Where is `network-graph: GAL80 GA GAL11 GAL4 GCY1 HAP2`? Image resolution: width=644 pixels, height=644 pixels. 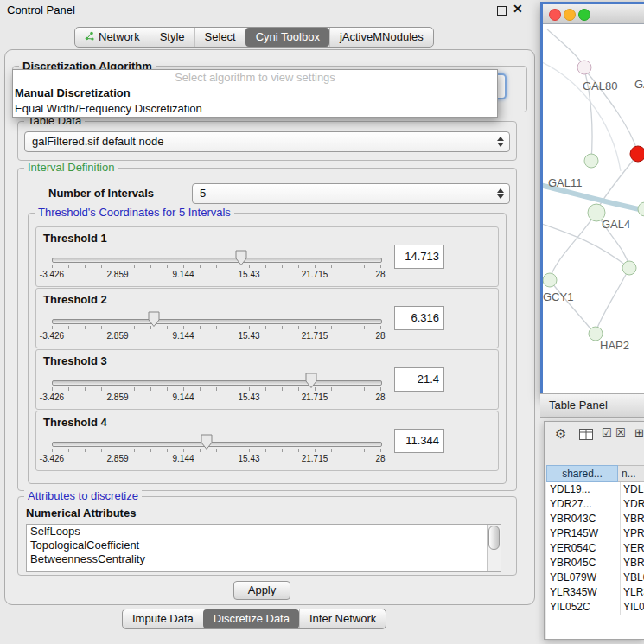
network-graph: GAL80 GA GAL11 GAL4 GCY1 HAP2 is located at coordinates (593, 208).